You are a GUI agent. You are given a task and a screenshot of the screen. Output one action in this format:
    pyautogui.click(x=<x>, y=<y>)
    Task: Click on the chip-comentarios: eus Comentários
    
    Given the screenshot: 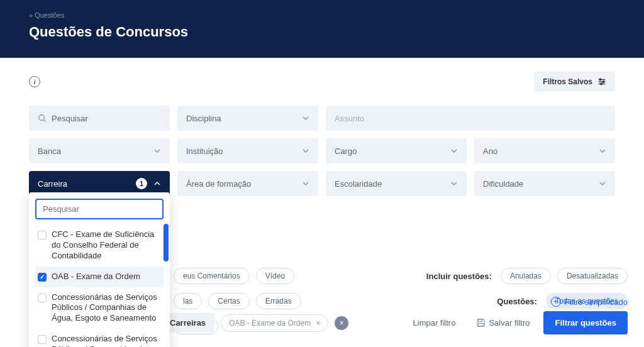 What is the action you would take?
    pyautogui.click(x=211, y=276)
    